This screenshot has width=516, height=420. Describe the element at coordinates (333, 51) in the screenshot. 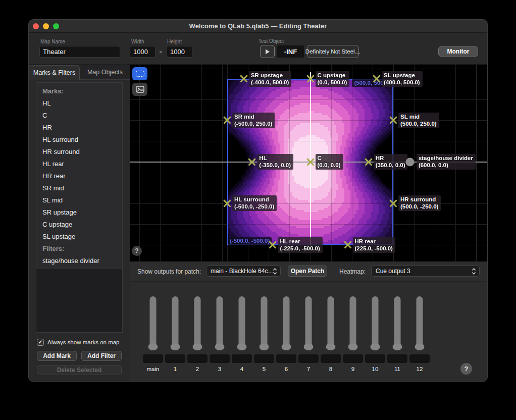

I see `test-object-select-button: Definitely Not Steel…` at that location.